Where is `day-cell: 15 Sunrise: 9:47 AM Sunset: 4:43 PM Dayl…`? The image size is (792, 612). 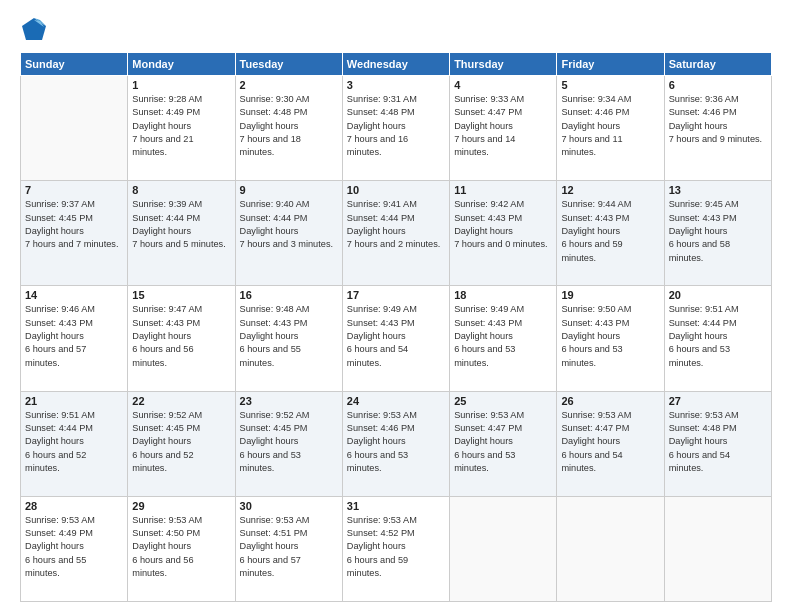
day-cell: 15 Sunrise: 9:47 AM Sunset: 4:43 PM Dayl… is located at coordinates (182, 338).